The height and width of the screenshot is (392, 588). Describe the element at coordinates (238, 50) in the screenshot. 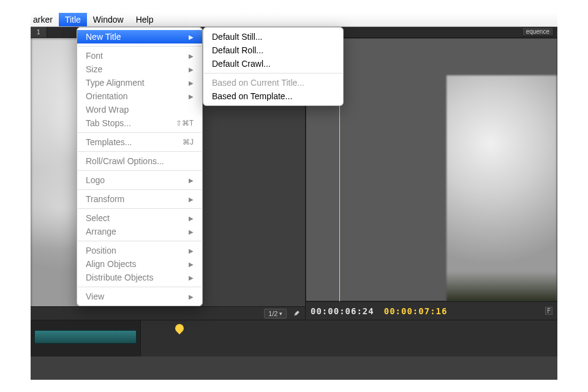

I see `menu-item-label: Default Roll...` at that location.